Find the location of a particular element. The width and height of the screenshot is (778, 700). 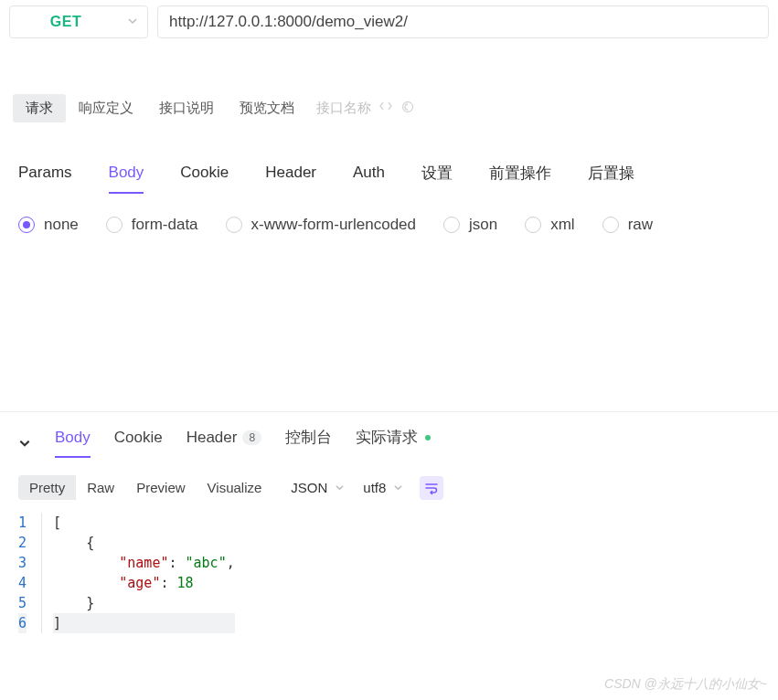

line-number: 5 is located at coordinates (22, 603).